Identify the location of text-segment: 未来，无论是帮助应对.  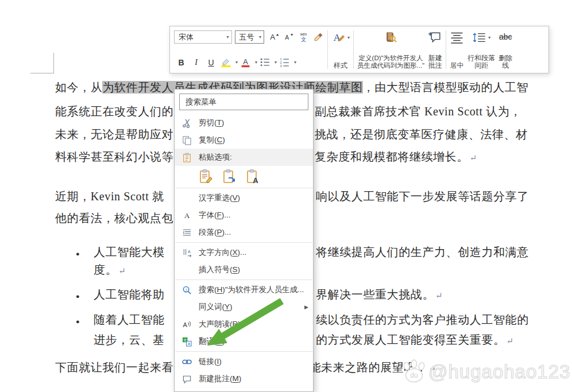
(114, 134).